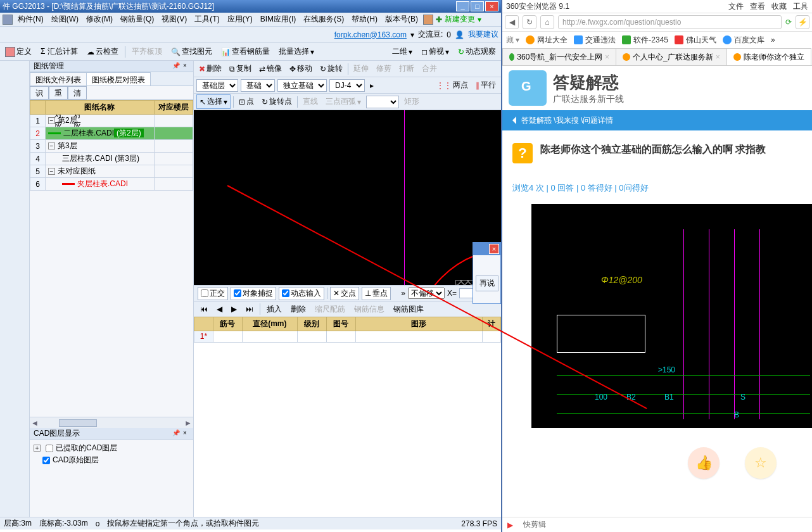 This screenshot has width=812, height=532. What do you see at coordinates (477, 52) in the screenshot?
I see `orbit-button: ↻动态观察` at bounding box center [477, 52].